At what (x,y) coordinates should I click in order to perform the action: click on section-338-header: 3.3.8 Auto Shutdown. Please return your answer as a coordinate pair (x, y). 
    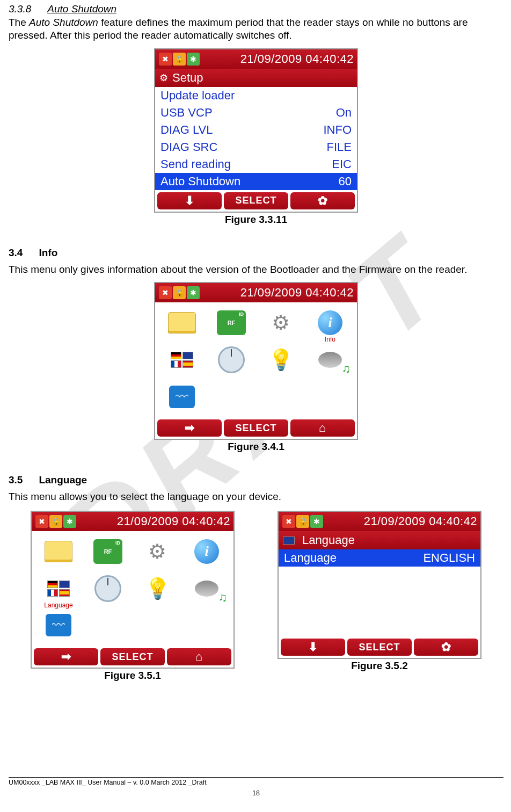
    Looking at the image, I should click on (256, 9).